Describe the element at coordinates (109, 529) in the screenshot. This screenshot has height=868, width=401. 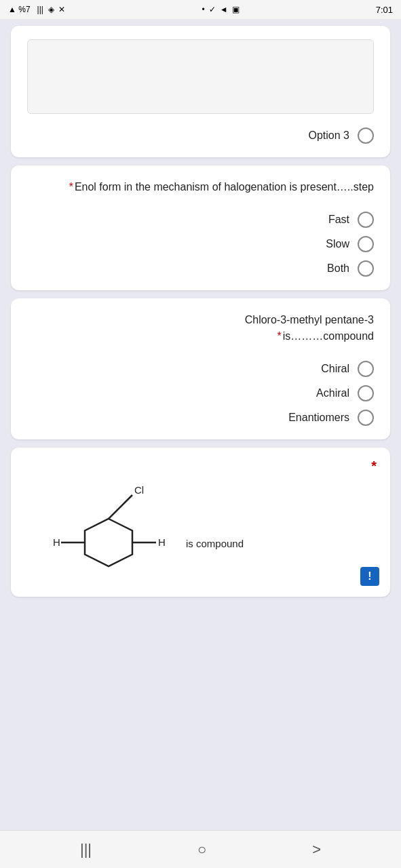
I see `chemical-structure-svg: Cl H H` at that location.